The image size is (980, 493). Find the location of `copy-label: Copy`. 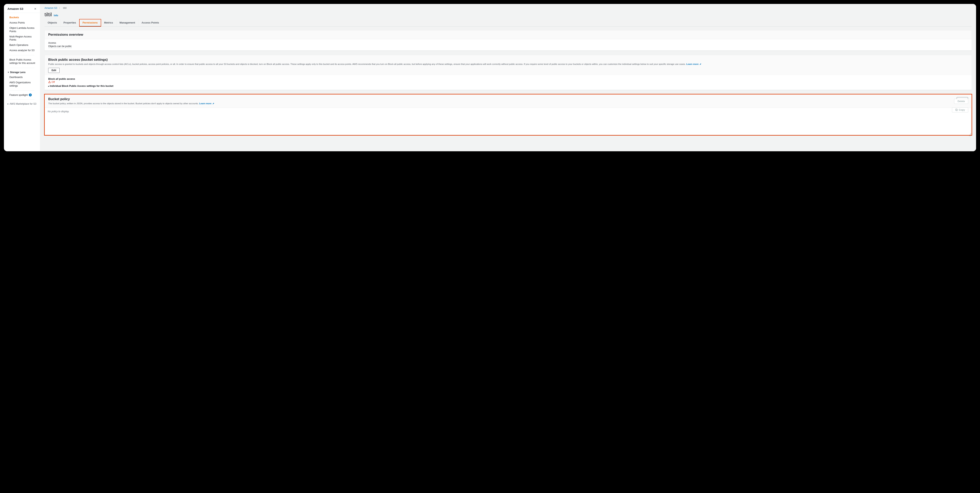

copy-label: Copy is located at coordinates (962, 110).